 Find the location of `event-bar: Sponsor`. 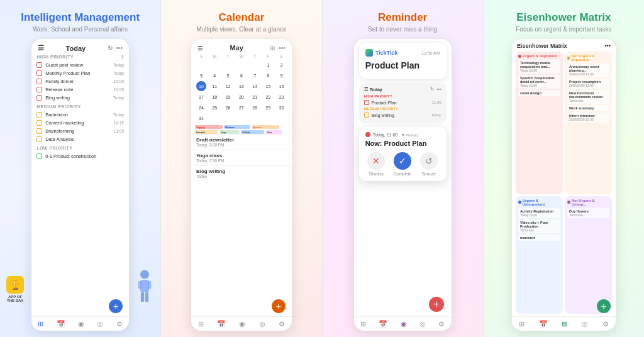

event-bar: Sponsor is located at coordinates (265, 127).